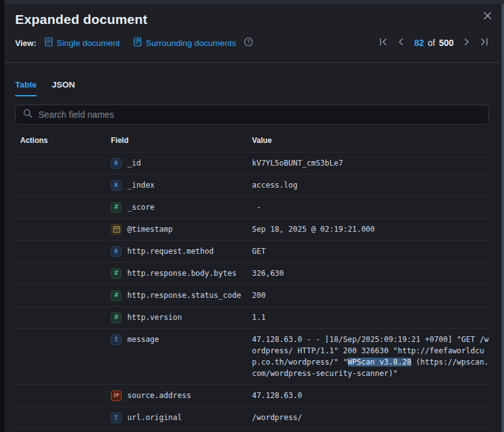  I want to click on field-value: 1.1, so click(370, 317).